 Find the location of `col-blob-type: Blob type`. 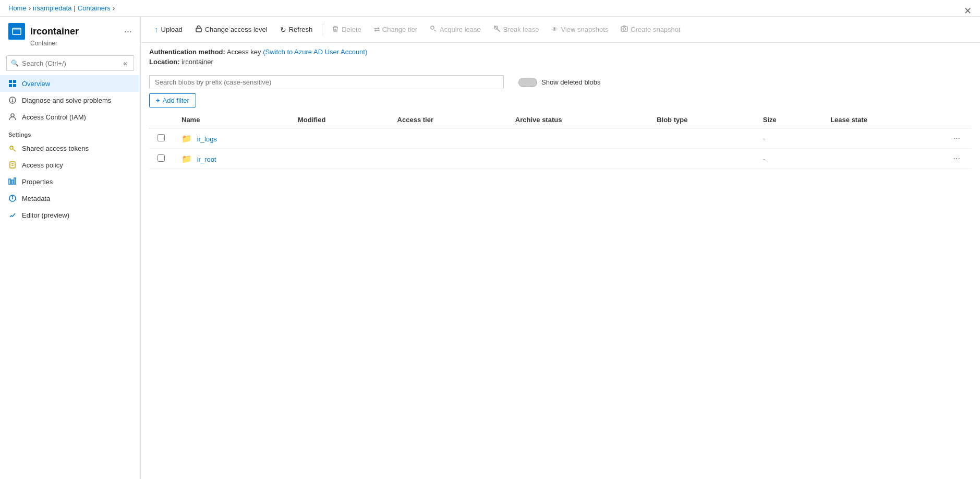

col-blob-type: Blob type is located at coordinates (701, 120).